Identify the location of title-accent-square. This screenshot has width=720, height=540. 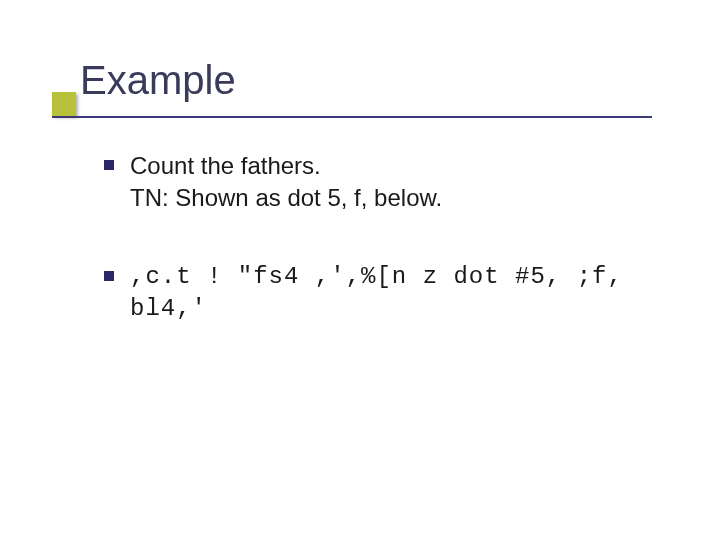
(64, 104).